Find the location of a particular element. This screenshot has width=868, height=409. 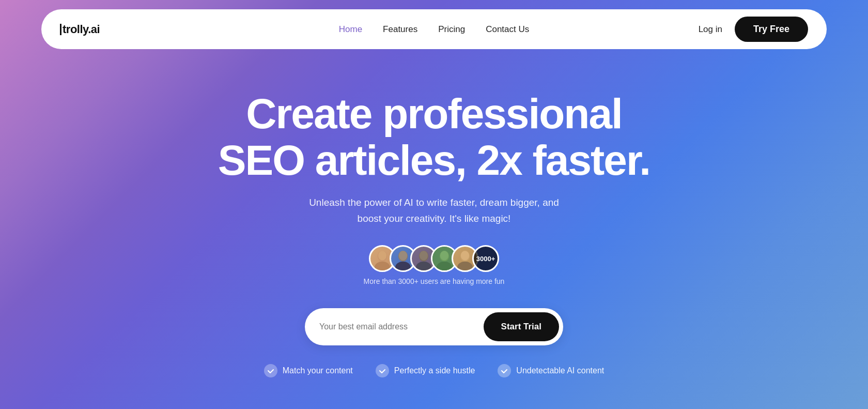

feature-label-1: Perfectly a side hustle is located at coordinates (435, 371).